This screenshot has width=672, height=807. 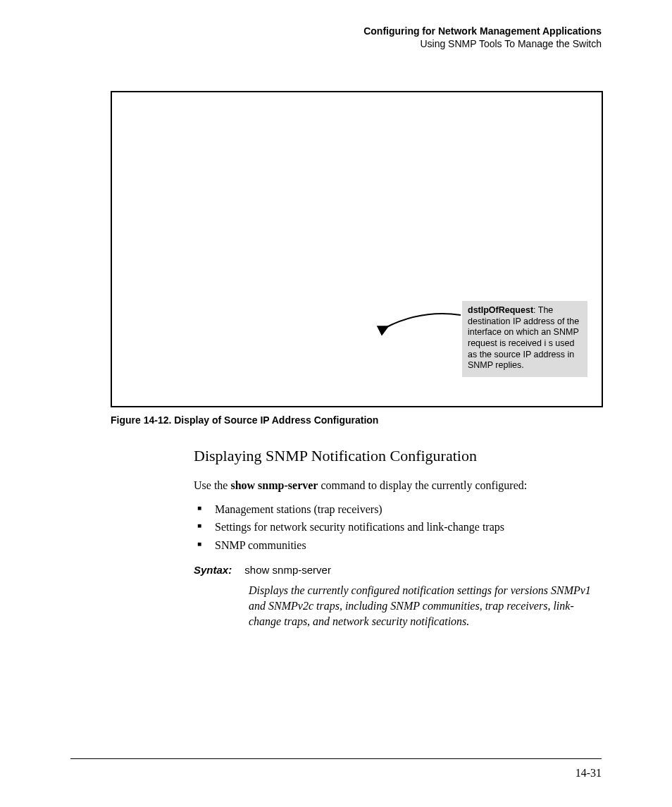 I want to click on page-header: Configuring for Network Management Appli…, so click(x=483, y=38).